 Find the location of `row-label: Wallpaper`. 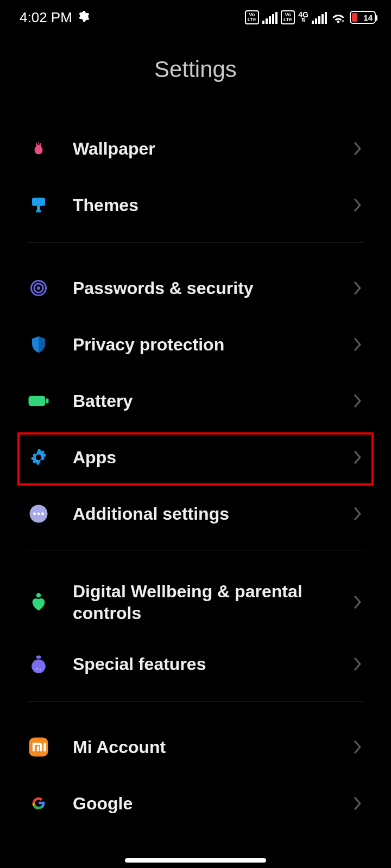

row-label: Wallpaper is located at coordinates (212, 149).